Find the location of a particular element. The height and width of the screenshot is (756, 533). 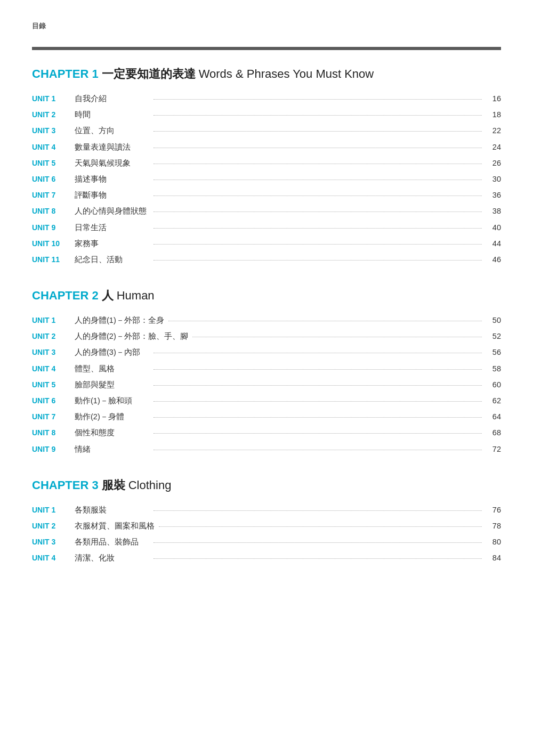

unit-title-ch2-u4: 體型、風格 is located at coordinates (112, 369).